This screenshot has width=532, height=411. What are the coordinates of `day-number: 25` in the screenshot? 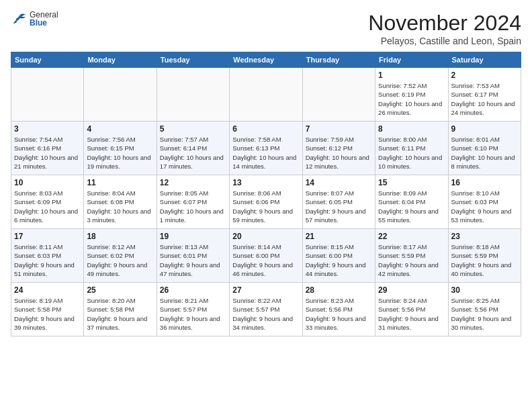 It's located at (120, 290).